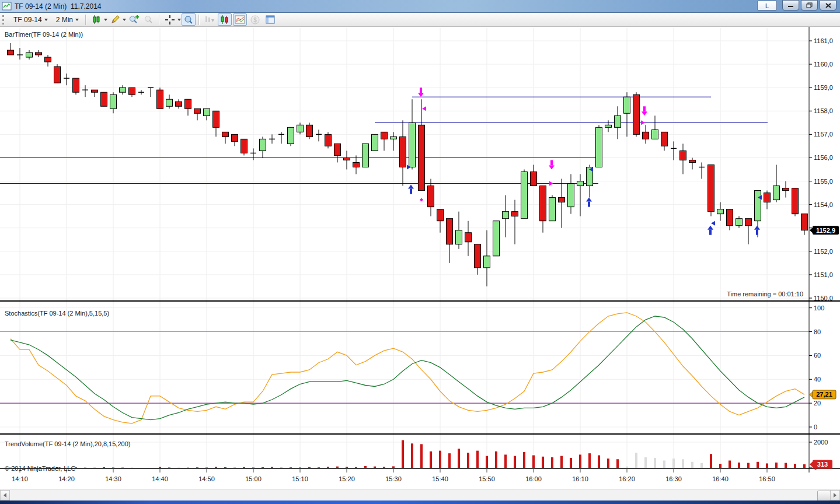 This screenshot has width=840, height=504. I want to click on title-bar: TF 09-14 (2 Min) 11.7.2014 L, so click(420, 6).